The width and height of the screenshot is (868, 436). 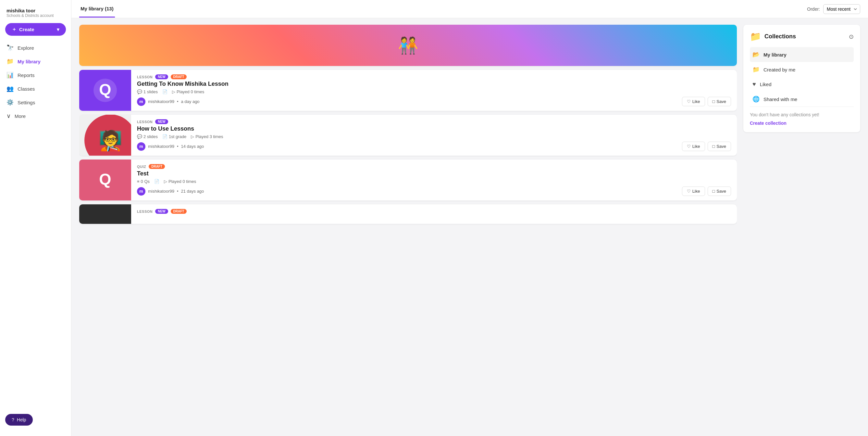 I want to click on sidebar-user: mishika toor Schools & Districts account, so click(x=36, y=14).